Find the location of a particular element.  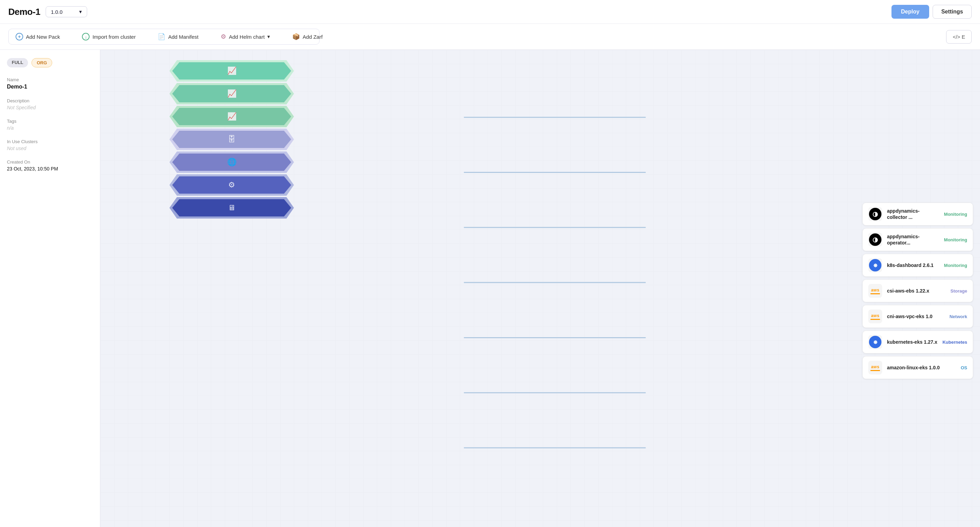

pack-tag-1: Monitoring is located at coordinates (956, 214).